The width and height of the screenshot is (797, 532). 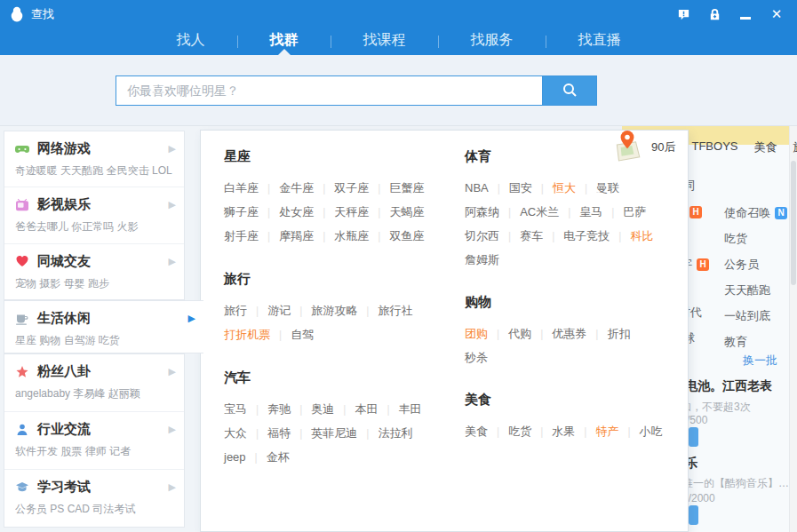 What do you see at coordinates (607, 432) in the screenshot?
I see `category-link: 特产` at bounding box center [607, 432].